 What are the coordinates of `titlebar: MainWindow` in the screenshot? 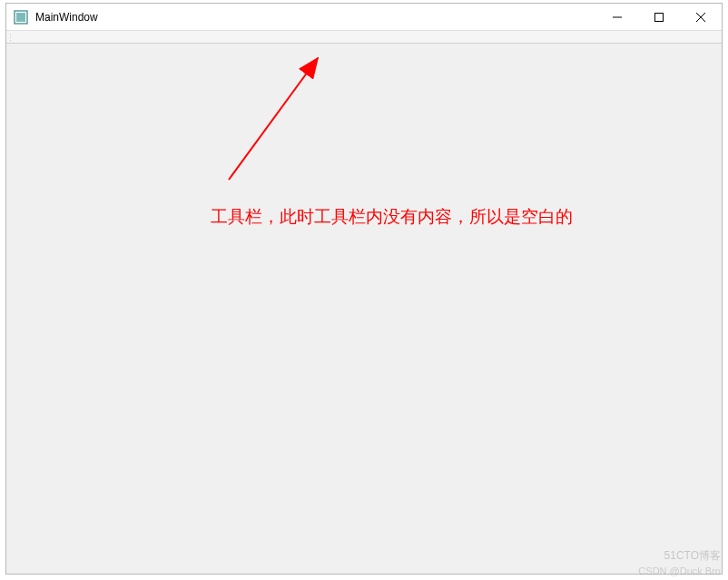 It's located at (364, 17).